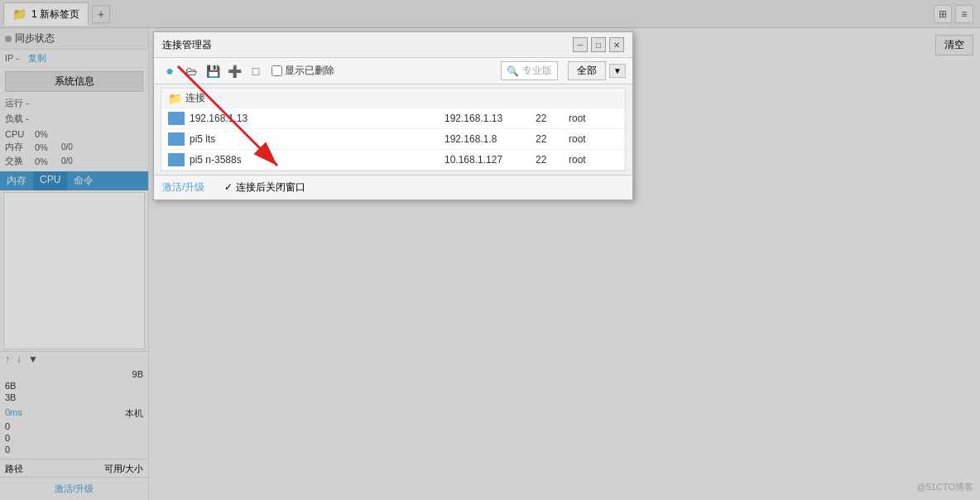 This screenshot has width=980, height=500. What do you see at coordinates (530, 71) in the screenshot?
I see `modal-search: 🔍 专业版` at bounding box center [530, 71].